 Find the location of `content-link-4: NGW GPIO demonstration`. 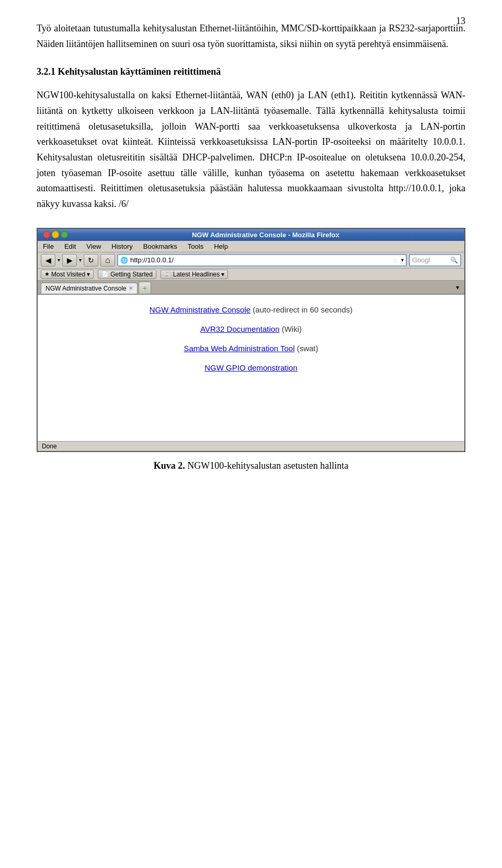

content-link-4: NGW GPIO demonstration is located at coordinates (251, 368).